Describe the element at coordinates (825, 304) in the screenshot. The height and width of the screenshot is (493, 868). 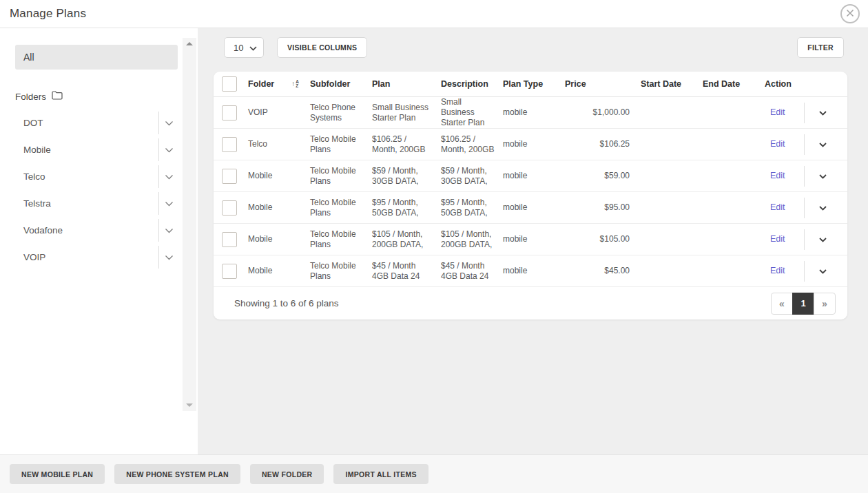
I see `pagination-next-button: »` at that location.